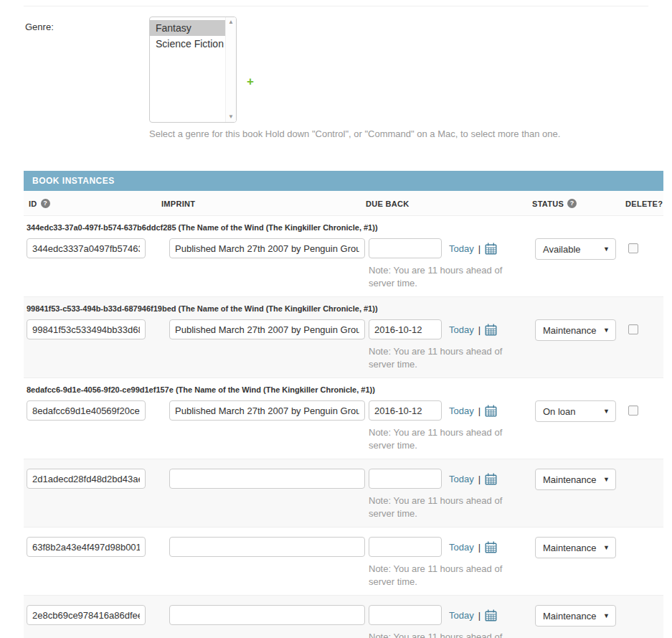 The width and height of the screenshot is (672, 638). I want to click on multiselect-scrollbar: ▲ ▼, so click(231, 70).